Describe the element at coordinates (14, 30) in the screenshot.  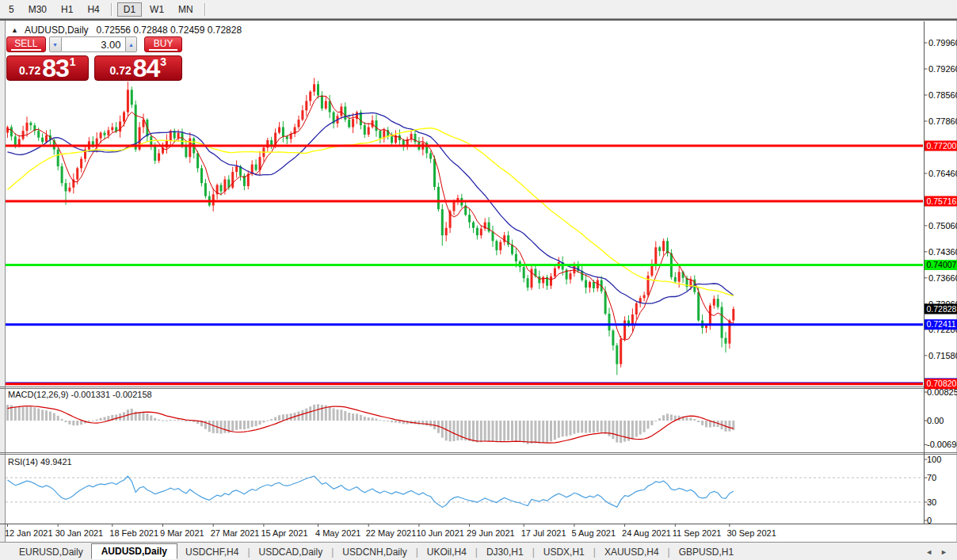
I see `collapse-panel-icon: ▲` at that location.